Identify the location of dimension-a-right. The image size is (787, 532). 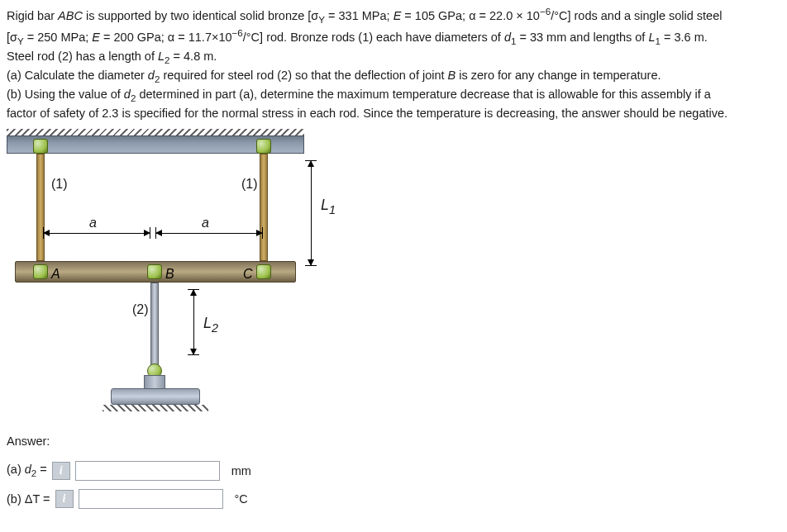
(209, 233).